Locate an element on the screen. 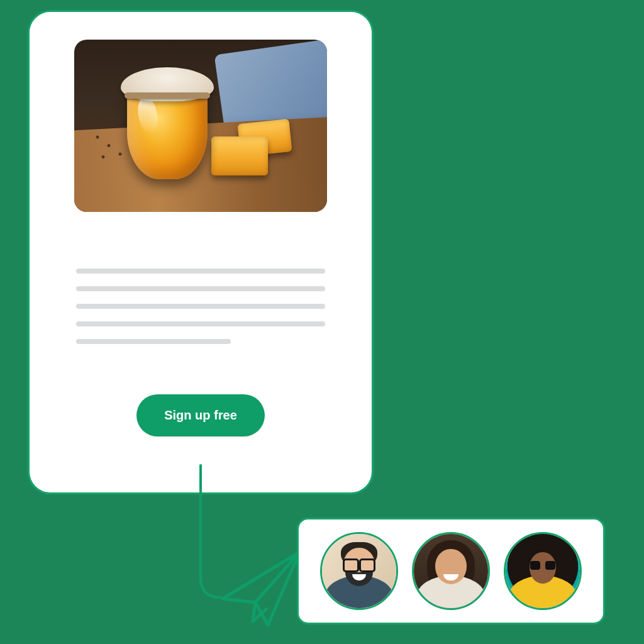 The height and width of the screenshot is (644, 644). subscribers-card is located at coordinates (451, 571).